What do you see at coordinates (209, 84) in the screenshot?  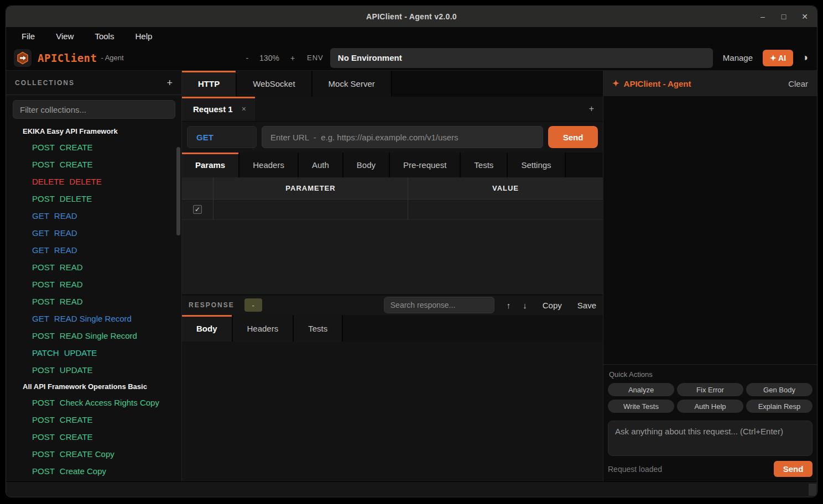 I see `tab-http: HTTP` at bounding box center [209, 84].